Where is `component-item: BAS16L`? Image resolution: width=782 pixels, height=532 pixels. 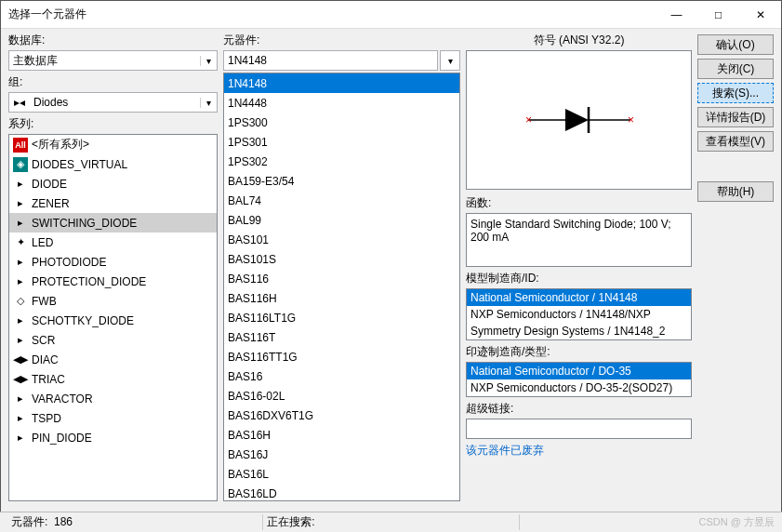
component-item: BAS16L is located at coordinates (342, 474).